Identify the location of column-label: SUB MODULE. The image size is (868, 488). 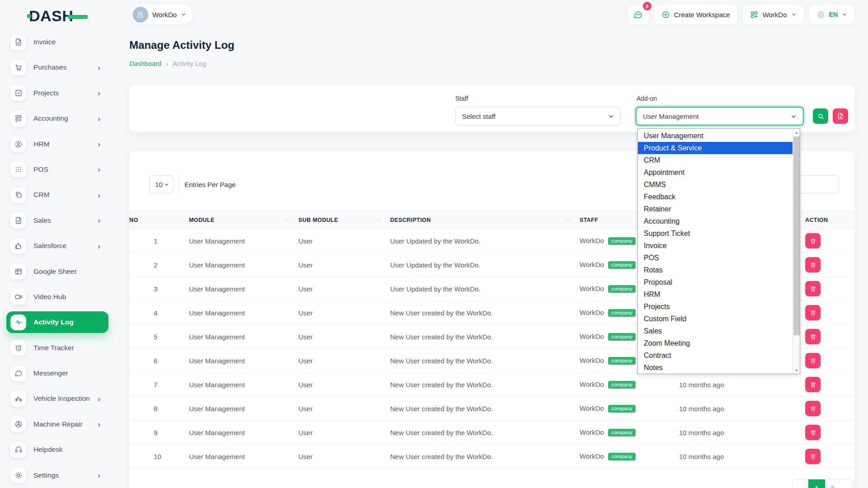
(318, 220).